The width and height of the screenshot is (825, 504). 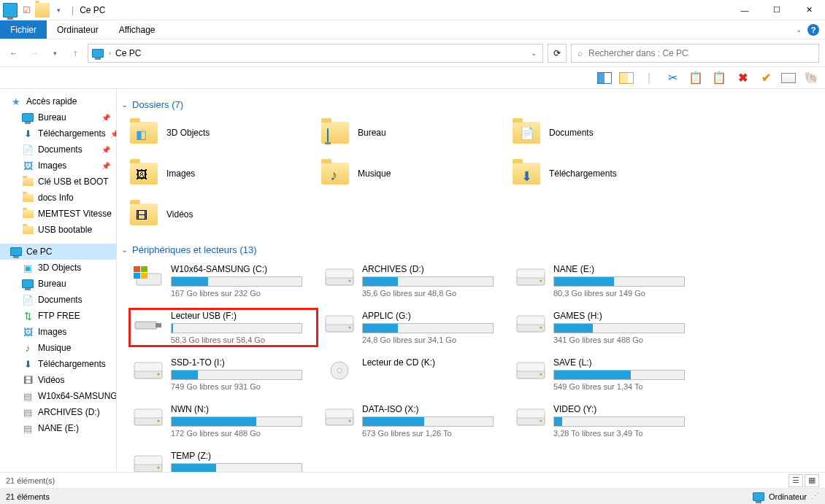 I want to click on sidebar-item-pc: ▣ 3D Objects, so click(x=58, y=268).